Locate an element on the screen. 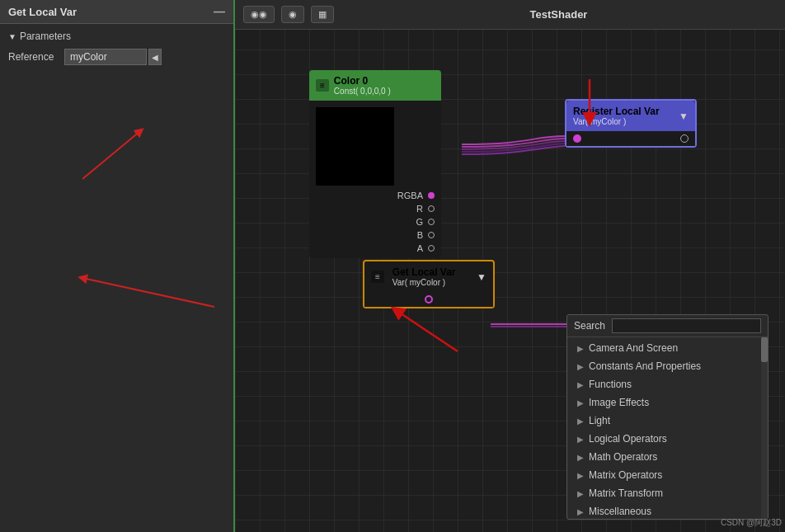 Image resolution: width=785 pixels, height=532 pixels. color0-title: Color 0 is located at coordinates (363, 81).